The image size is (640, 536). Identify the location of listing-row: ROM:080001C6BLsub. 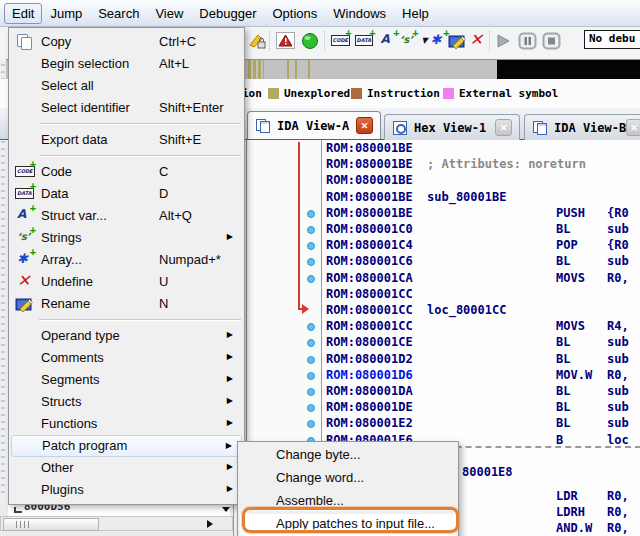
(444, 261).